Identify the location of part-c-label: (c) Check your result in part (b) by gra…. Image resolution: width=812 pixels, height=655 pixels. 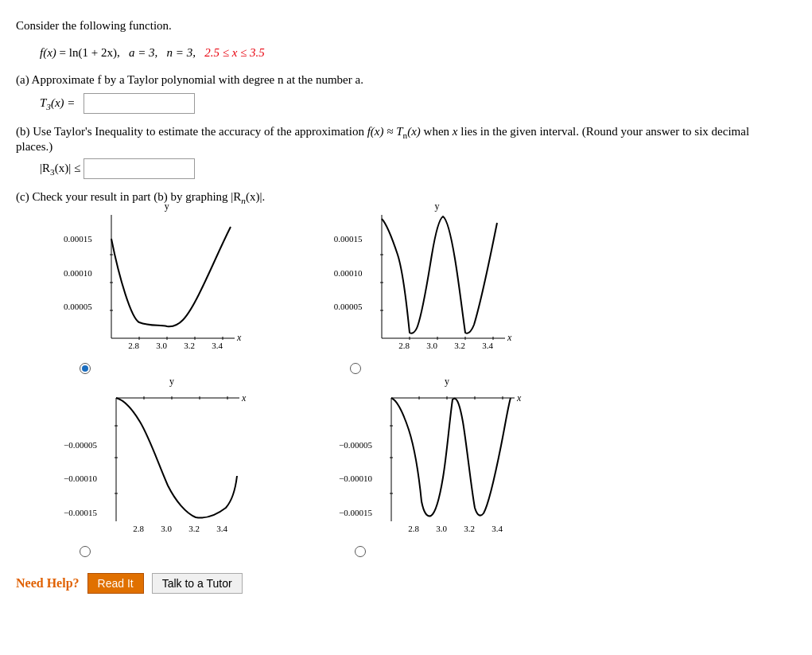
(402, 197).